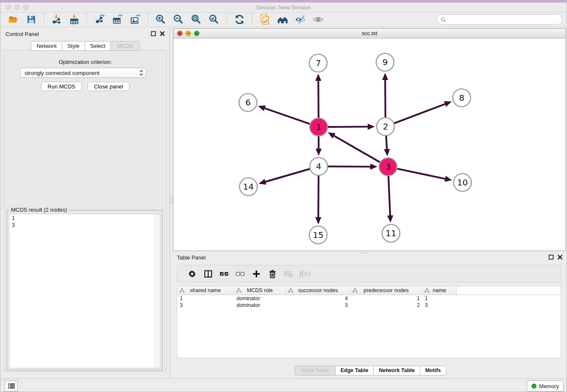 The image size is (567, 392). Describe the element at coordinates (504, 19) in the screenshot. I see `search-input` at that location.